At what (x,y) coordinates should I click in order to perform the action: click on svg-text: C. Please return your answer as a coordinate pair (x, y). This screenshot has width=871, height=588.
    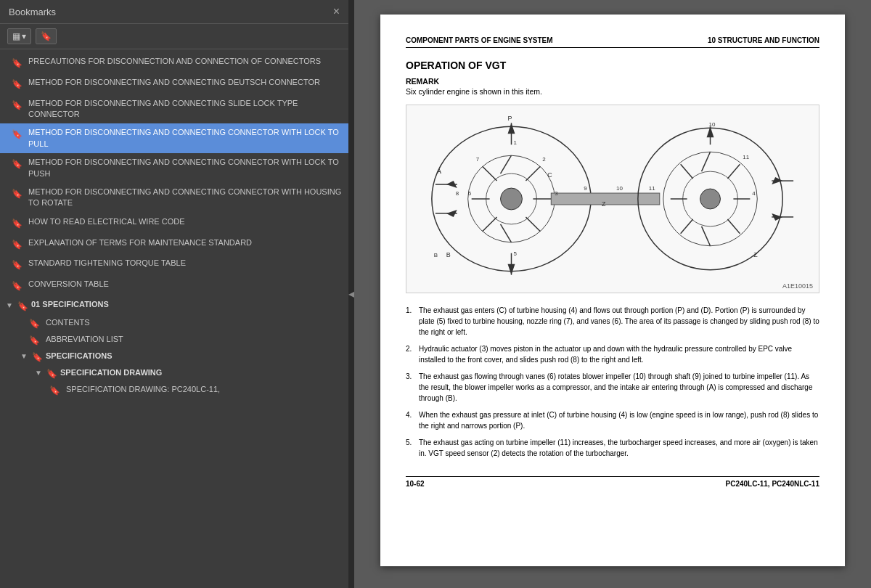
    Looking at the image, I should click on (550, 175).